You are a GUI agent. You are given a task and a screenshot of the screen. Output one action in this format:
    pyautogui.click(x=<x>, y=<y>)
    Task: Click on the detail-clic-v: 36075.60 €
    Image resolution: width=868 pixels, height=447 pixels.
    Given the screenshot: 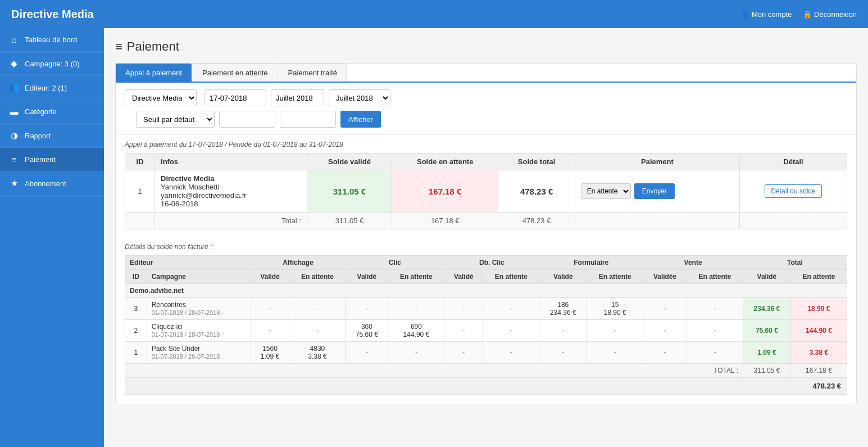 What is the action you would take?
    pyautogui.click(x=367, y=331)
    